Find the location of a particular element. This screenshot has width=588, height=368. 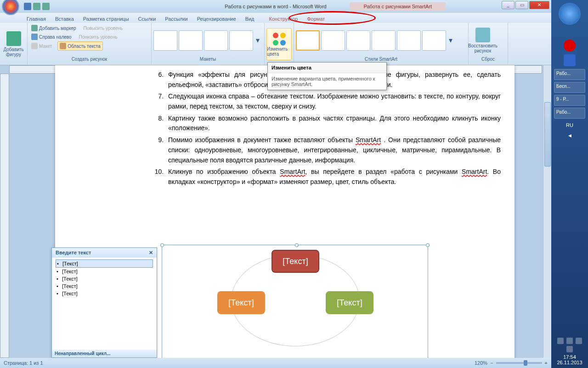

zoom-value: 120% is located at coordinates (481, 363).